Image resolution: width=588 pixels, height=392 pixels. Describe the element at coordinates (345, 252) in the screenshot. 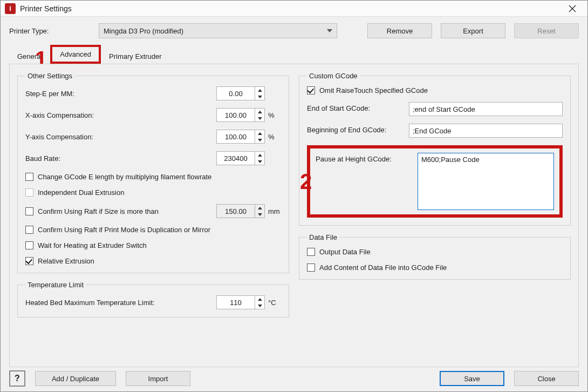

I see `output-data-file-label: Output Data File` at that location.